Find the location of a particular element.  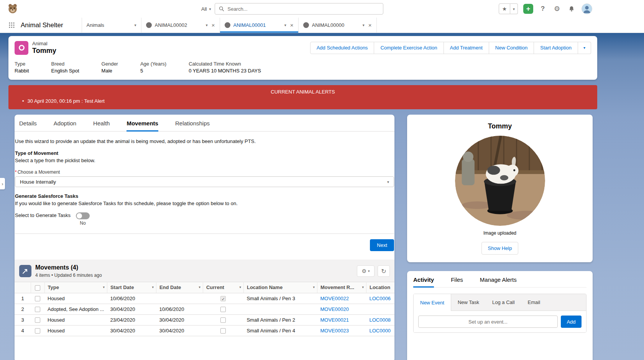

app-launcher-icon is located at coordinates (12, 25).